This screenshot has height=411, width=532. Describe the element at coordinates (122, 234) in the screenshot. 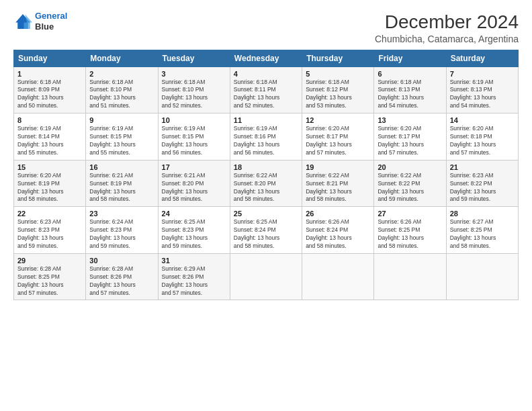

I see `day-info: Sunrise: 6:24 AMSunset: 8:23 PMDaylight:…` at that location.